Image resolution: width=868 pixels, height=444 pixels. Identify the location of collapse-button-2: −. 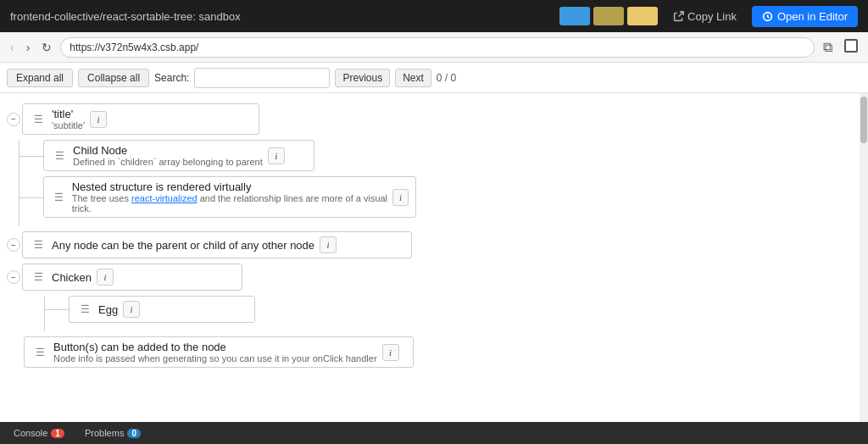
(14, 245).